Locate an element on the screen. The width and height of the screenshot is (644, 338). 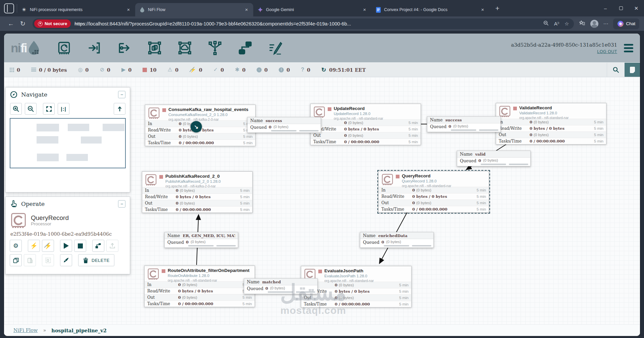
process-group-component-icon is located at coordinates (155, 48).